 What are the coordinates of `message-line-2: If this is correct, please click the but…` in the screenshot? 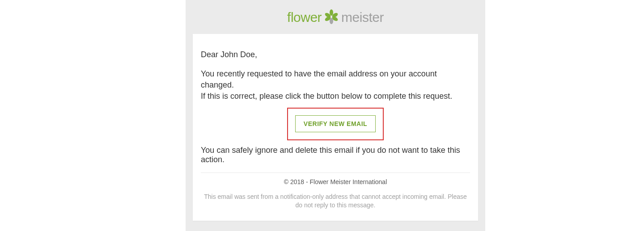 It's located at (335, 97).